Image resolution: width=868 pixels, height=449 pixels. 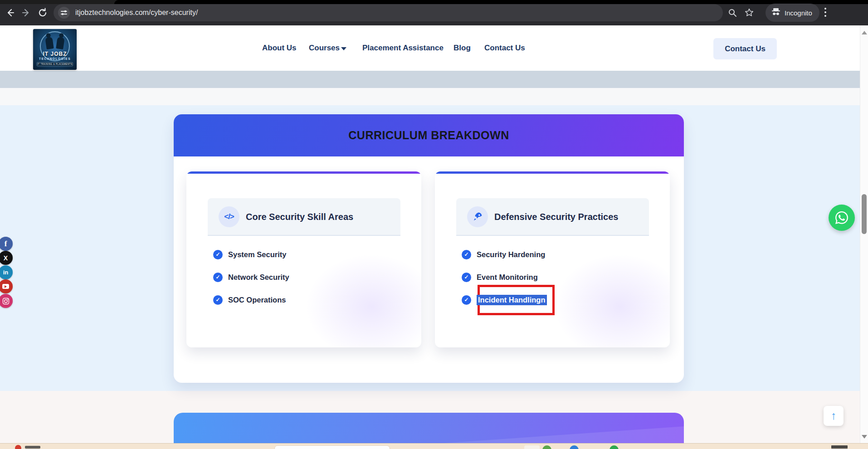 What do you see at coordinates (324, 48) in the screenshot?
I see `nav-courses: Courses` at bounding box center [324, 48].